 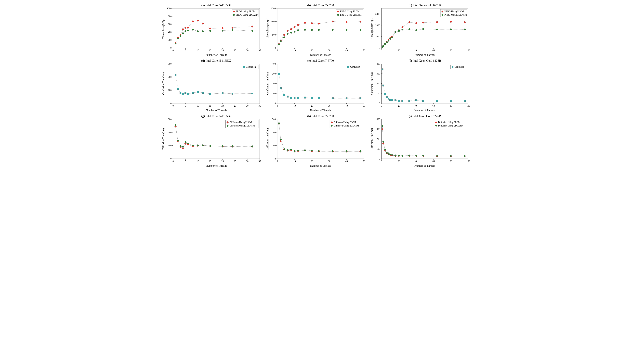 What do you see at coordinates (420, 30) in the screenshot?
I see `chart-cell-c: 0204060801000100020003000(c) Intel Xeon …` at bounding box center [420, 30].